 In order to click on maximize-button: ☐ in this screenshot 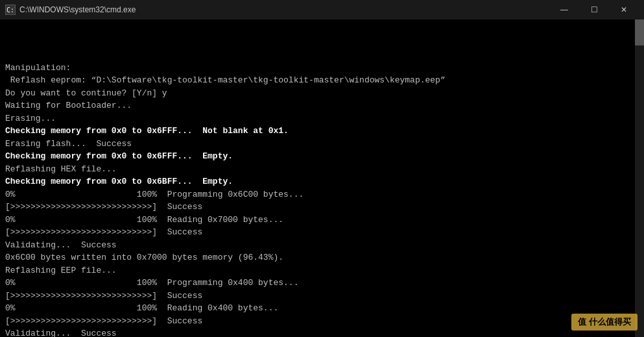, I will do `click(594, 10)`.